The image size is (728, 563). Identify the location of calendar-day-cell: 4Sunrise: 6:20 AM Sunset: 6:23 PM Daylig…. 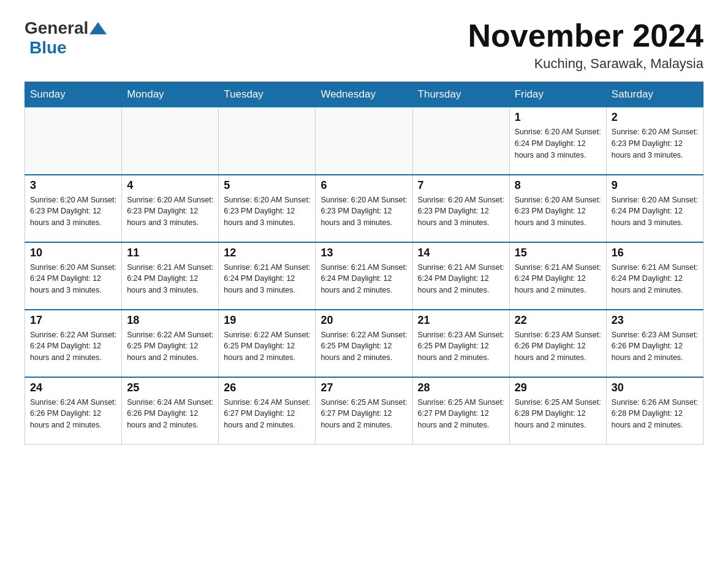
(170, 209).